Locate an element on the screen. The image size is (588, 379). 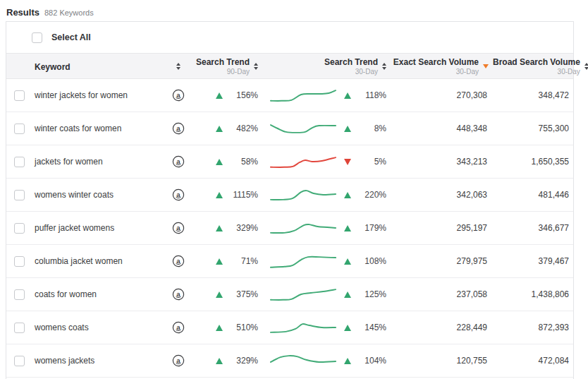
keyword-cell: womens jackets is located at coordinates (98, 361).